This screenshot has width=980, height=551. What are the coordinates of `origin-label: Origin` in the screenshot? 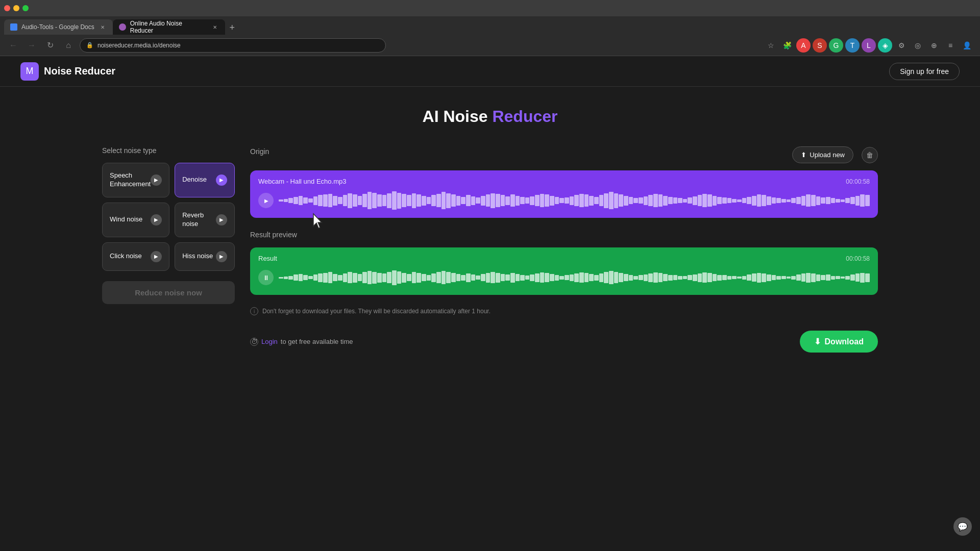 It's located at (259, 152).